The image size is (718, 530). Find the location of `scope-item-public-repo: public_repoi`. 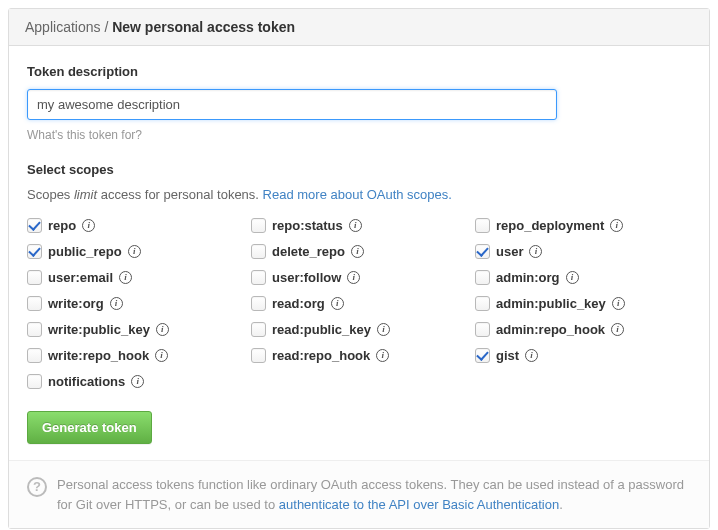

scope-item-public-repo: public_repoi is located at coordinates (135, 252).